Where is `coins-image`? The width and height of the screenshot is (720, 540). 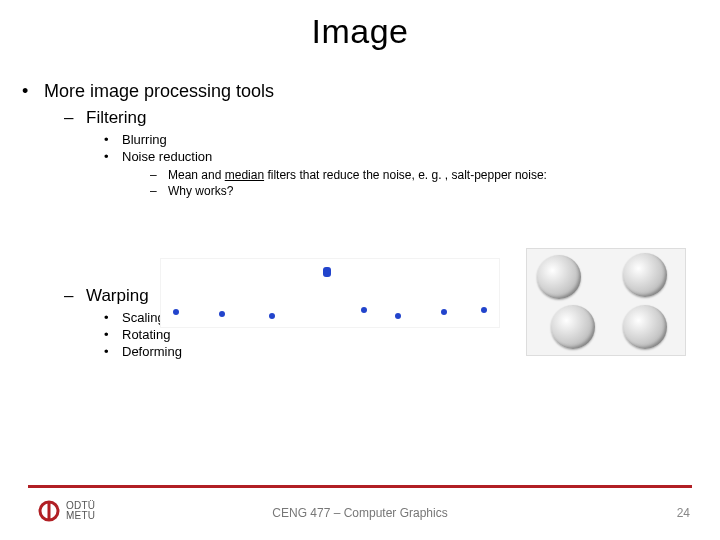
coins-image is located at coordinates (606, 302).